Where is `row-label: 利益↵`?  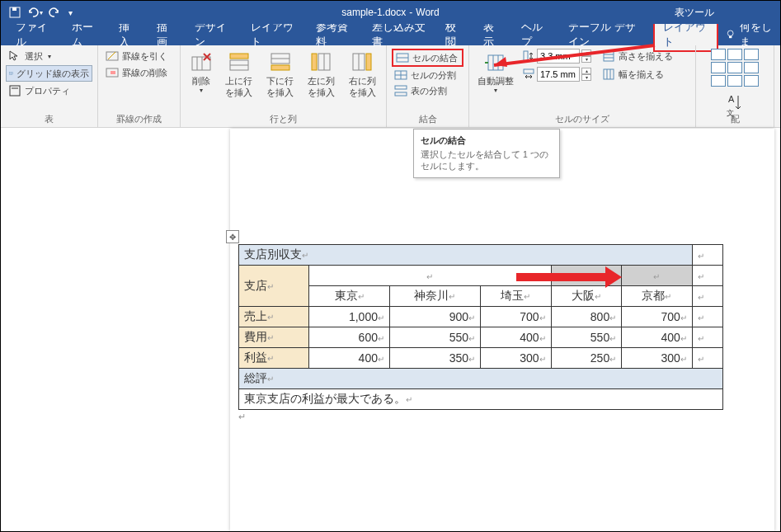 row-label: 利益↵ is located at coordinates (274, 358).